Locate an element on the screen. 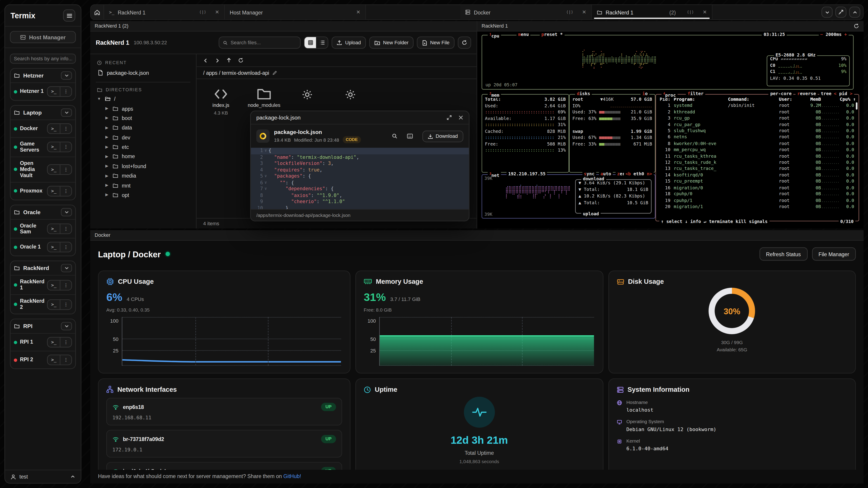 The width and height of the screenshot is (868, 488). tree-item-mnt: ▶mnt is located at coordinates (143, 185).